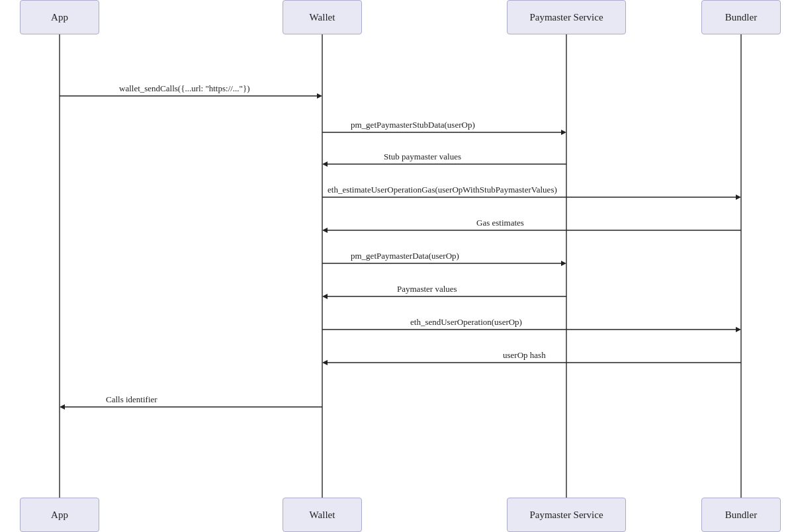  I want to click on actor-bundler-bottom-label: Bundler, so click(741, 515).